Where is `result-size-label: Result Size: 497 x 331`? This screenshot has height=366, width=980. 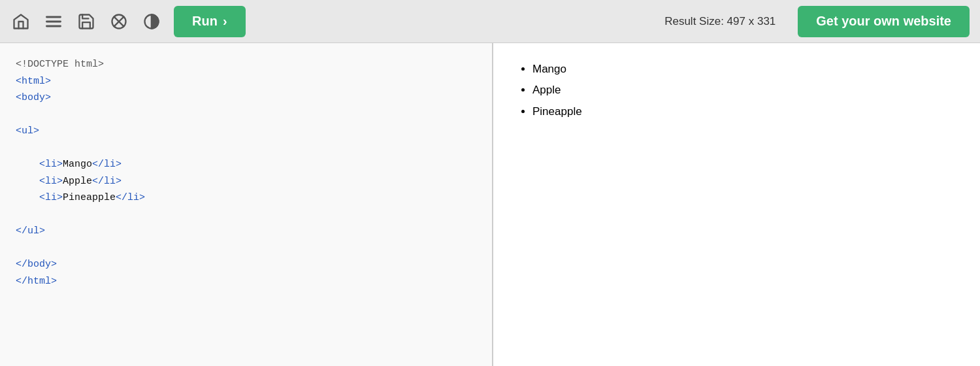 result-size-label: Result Size: 497 x 331 is located at coordinates (720, 22).